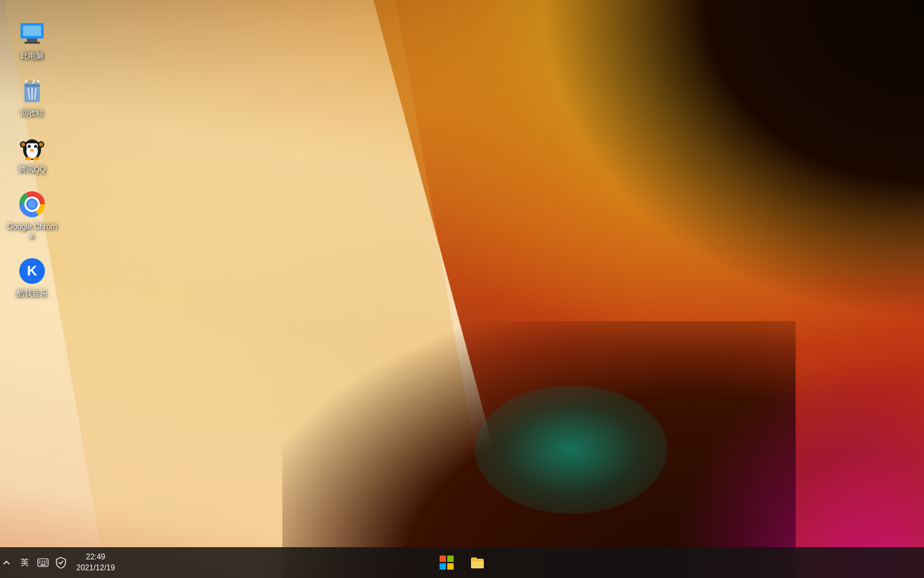 This screenshot has width=924, height=578. Describe the element at coordinates (32, 91) in the screenshot. I see `recycle-bin-icon` at that location.